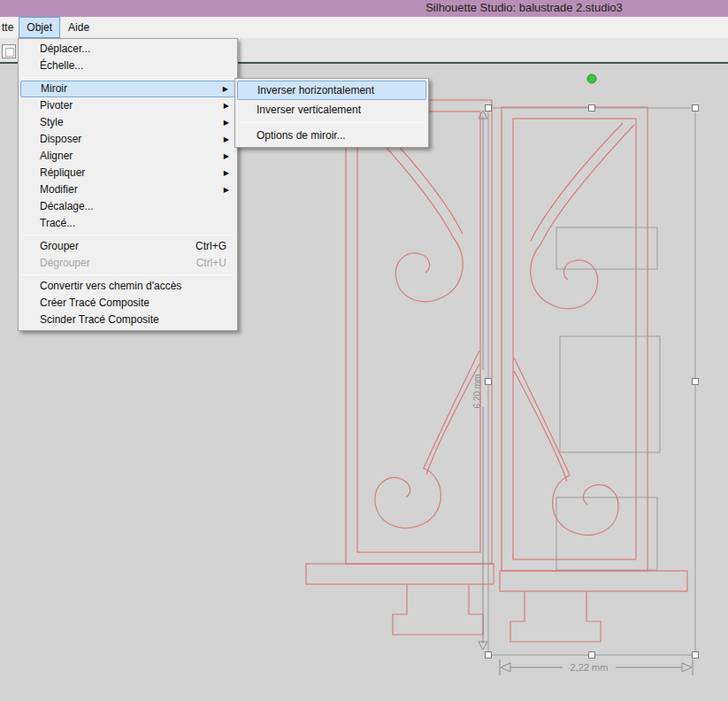 The height and width of the screenshot is (701, 728). I want to click on menu-item-convertir-chemin: Convertir vers chemin d'accès, so click(127, 287).